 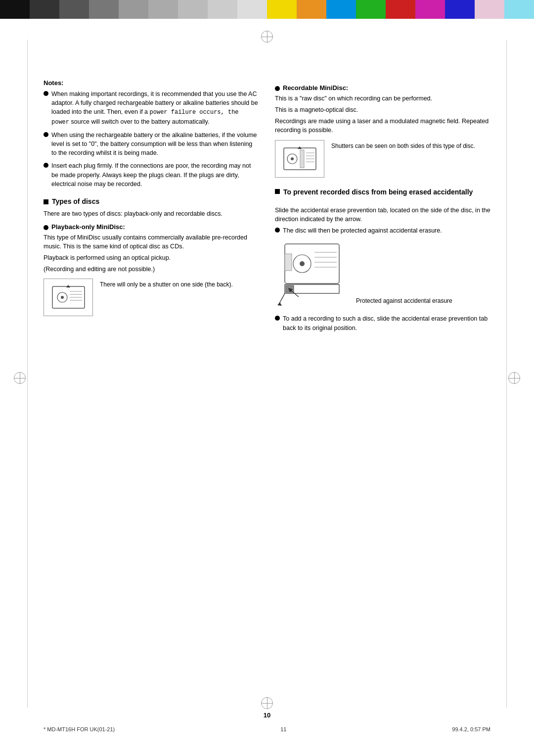 What do you see at coordinates (151, 214) in the screenshot?
I see `types-of-discs-intro: There are two types of discs: playback-o…` at bounding box center [151, 214].